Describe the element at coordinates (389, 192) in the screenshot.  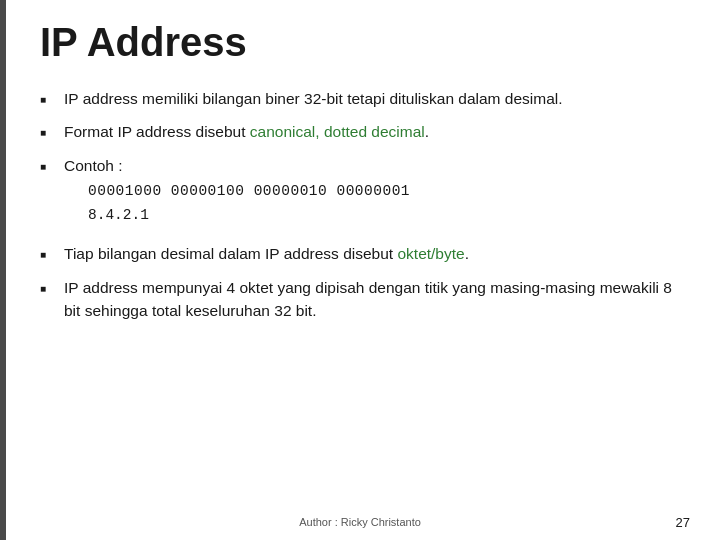
I see `binary-line: 00001000 00000100 00000010 00000001` at that location.